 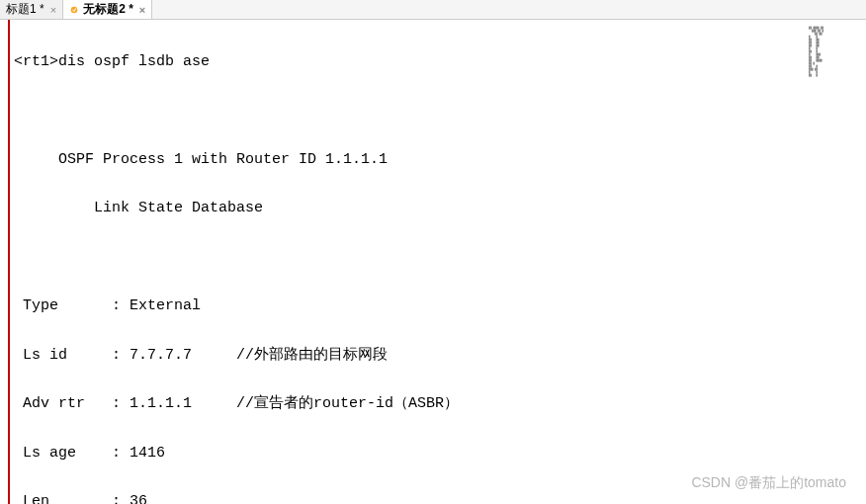 What do you see at coordinates (433, 10) in the screenshot?
I see `tab-bar: 标题1 * × 无标题2 * ×` at bounding box center [433, 10].